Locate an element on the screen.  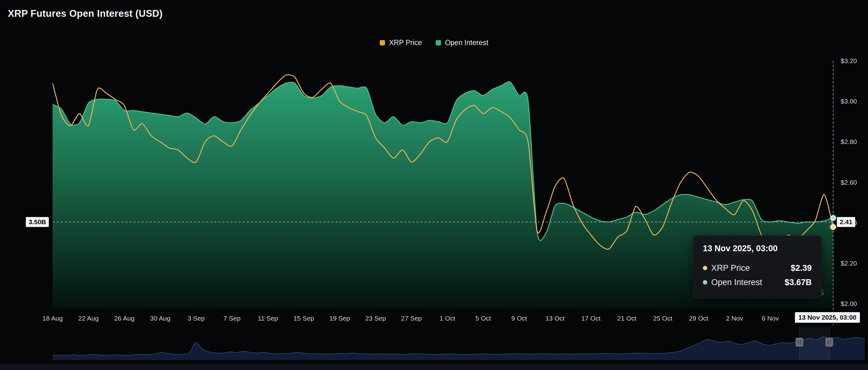
right-axis-tick: $2.20 is located at coordinates (849, 264).